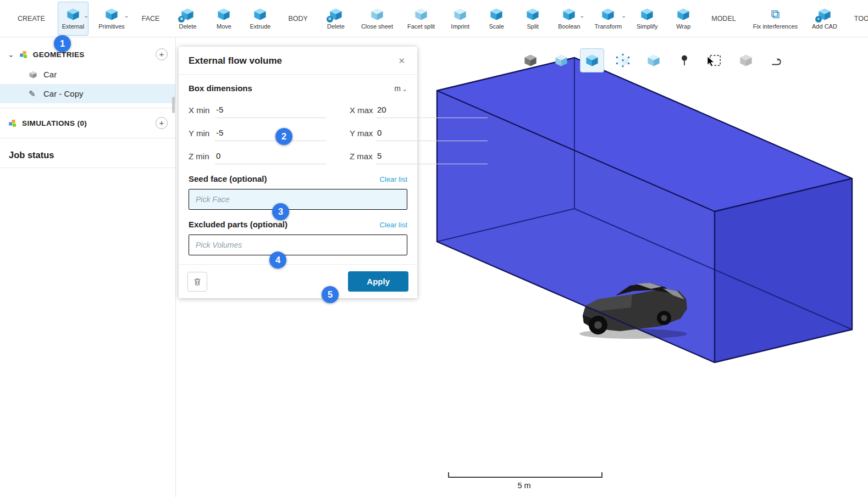  I want to click on excluded-clear-list-link: Clear list, so click(394, 225).